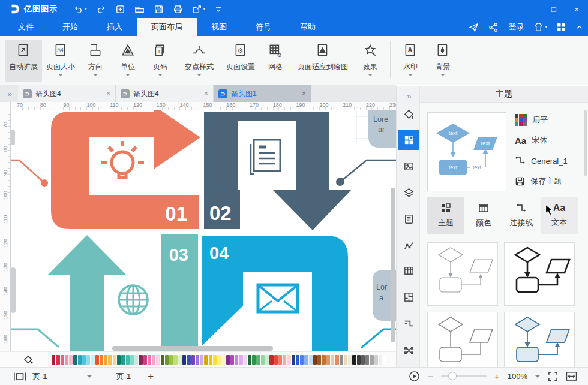  I want to click on menu-page-layout: 页面布局, so click(167, 27).